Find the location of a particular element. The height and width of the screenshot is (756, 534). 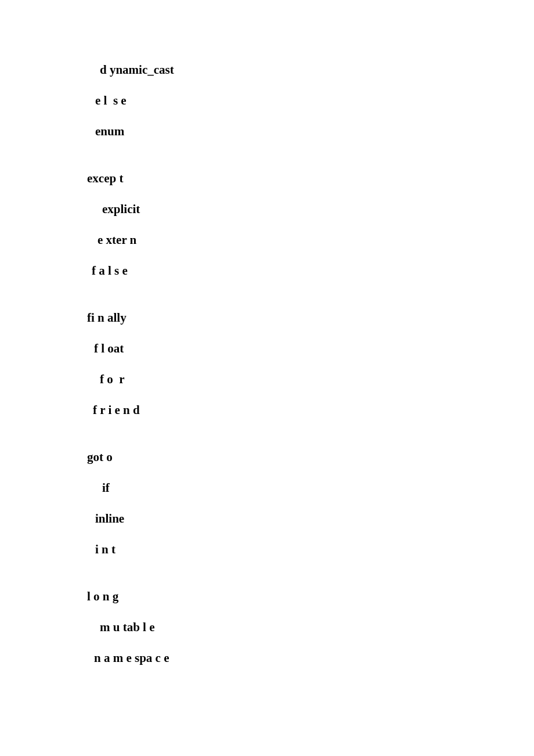

keyword: e l s e is located at coordinates (311, 101).